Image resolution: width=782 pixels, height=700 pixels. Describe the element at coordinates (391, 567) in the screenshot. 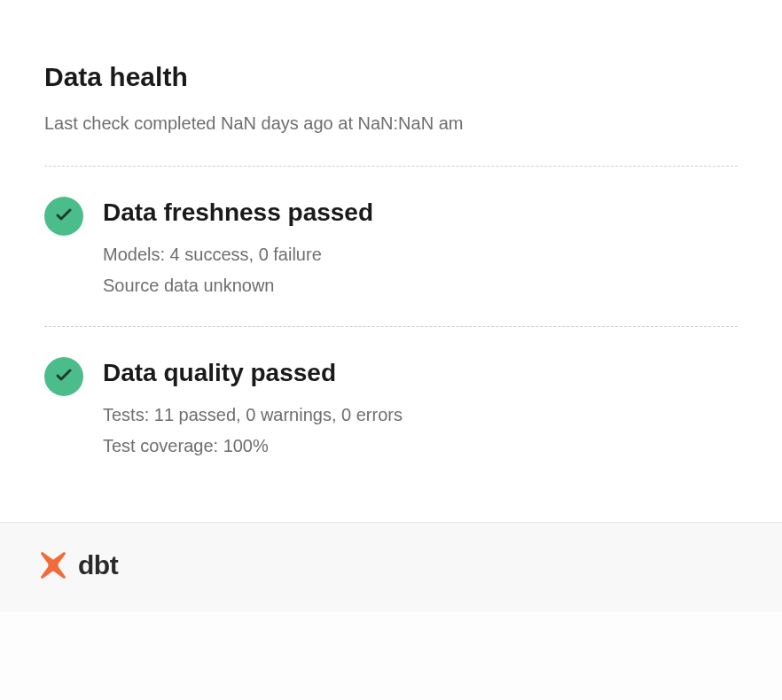

I see `footer: dbt` at that location.